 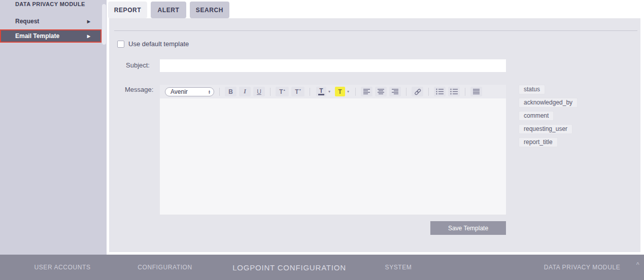 What do you see at coordinates (476, 91) in the screenshot?
I see `justify-icon` at bounding box center [476, 91].